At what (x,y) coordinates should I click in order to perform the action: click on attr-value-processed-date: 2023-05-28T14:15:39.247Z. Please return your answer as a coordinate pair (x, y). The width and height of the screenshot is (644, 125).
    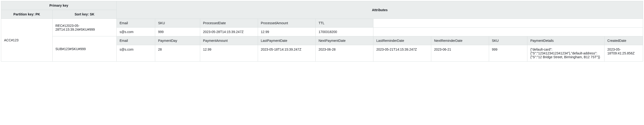
    Looking at the image, I should click on (229, 32).